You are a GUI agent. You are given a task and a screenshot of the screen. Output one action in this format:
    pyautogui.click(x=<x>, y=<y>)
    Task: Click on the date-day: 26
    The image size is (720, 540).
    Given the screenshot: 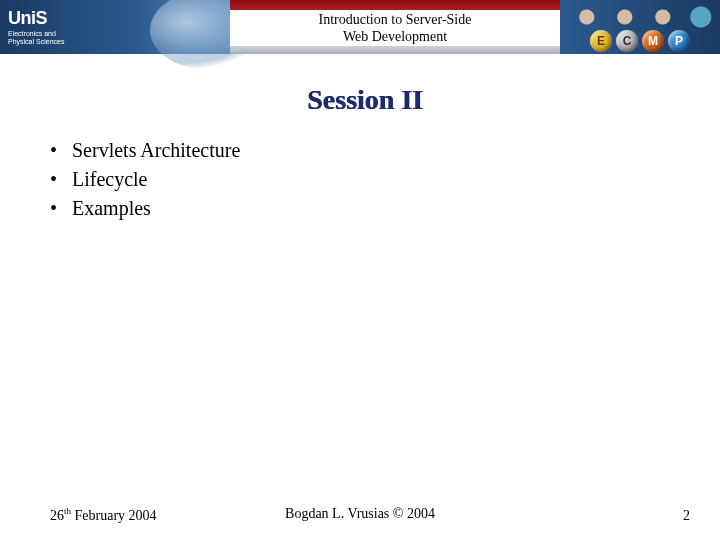 What is the action you would take?
    pyautogui.click(x=57, y=516)
    